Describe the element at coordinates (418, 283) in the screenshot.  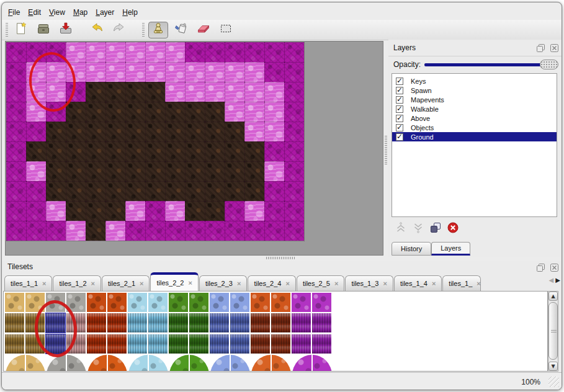
I see `tileset-tab-tiles_1_4: tiles_1_4×` at that location.